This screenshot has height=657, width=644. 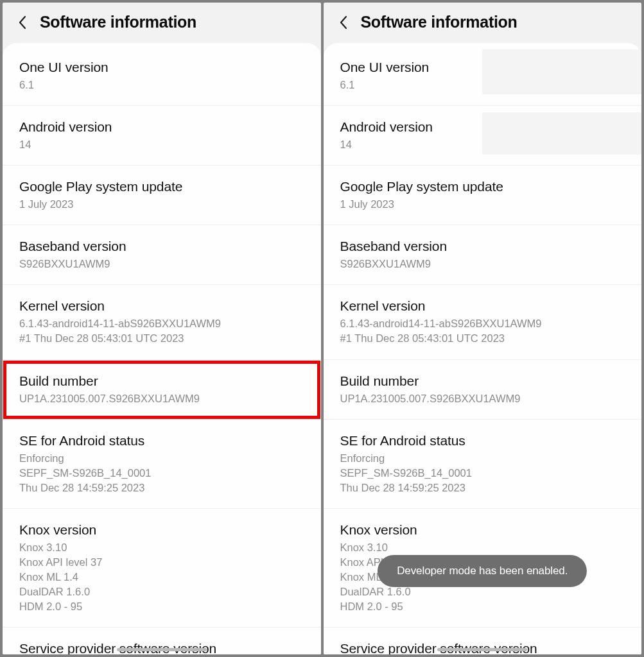 I want to click on item-value: 14, so click(x=162, y=145).